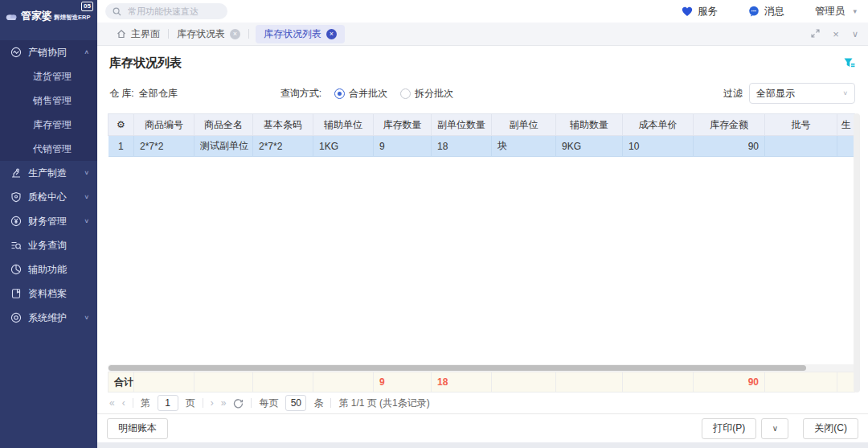  Describe the element at coordinates (846, 146) in the screenshot. I see `cell-prod-date` at that location.